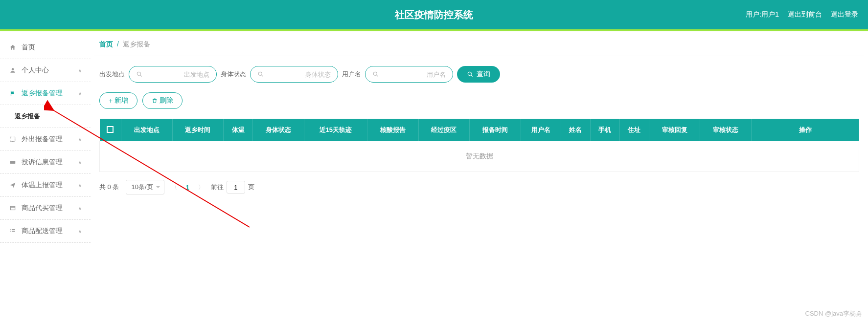  What do you see at coordinates (13, 162) in the screenshot?
I see `ticket-icon` at bounding box center [13, 162].